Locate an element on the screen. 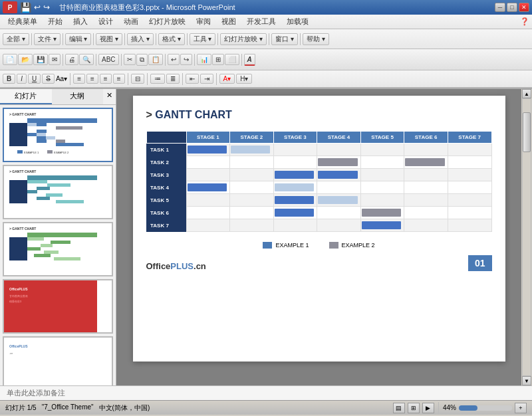 This screenshot has width=532, height=416. thumb-gantt-1: > GANTT CHART is located at coordinates (51, 135).